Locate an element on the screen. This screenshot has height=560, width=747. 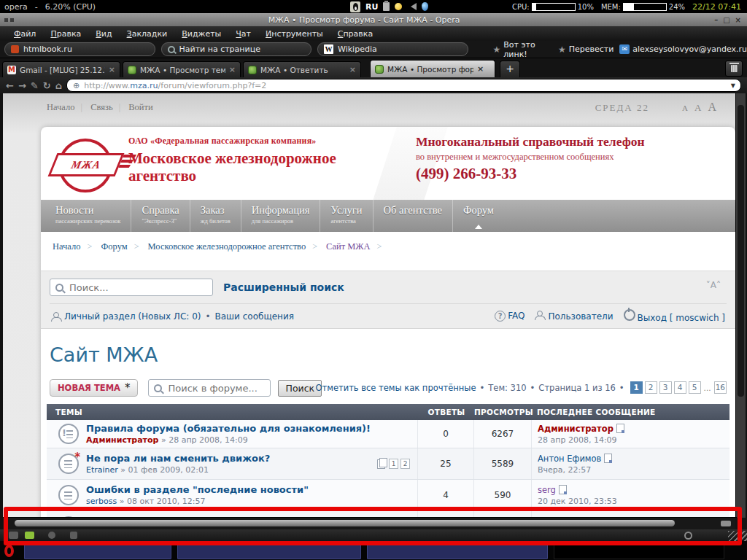
members-link: Пользователи is located at coordinates (573, 316).